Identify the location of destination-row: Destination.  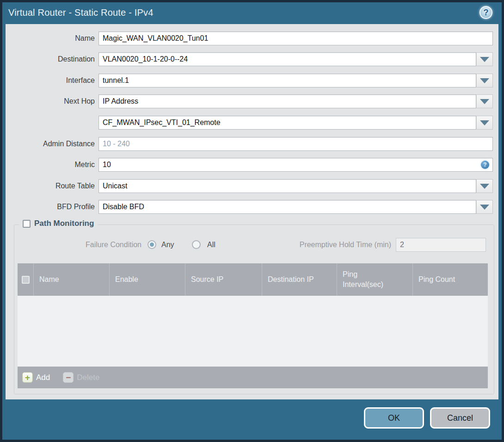
(252, 59).